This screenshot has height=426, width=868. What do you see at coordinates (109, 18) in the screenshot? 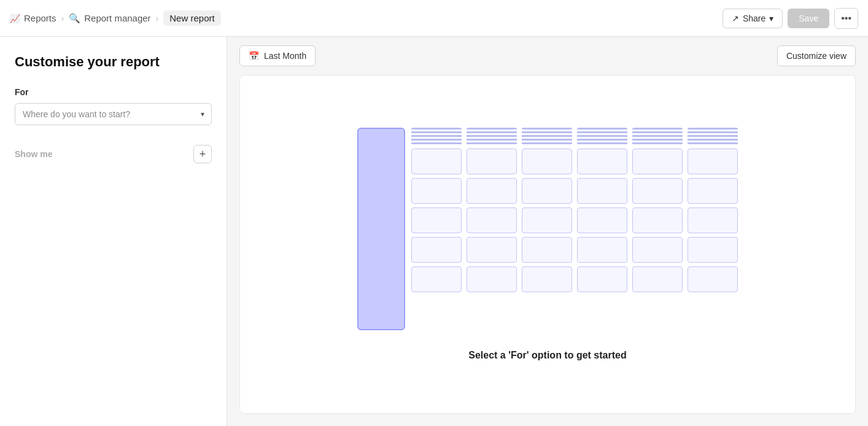
I see `breadcrumb-report-manager: 🔍 Report manager` at bounding box center [109, 18].